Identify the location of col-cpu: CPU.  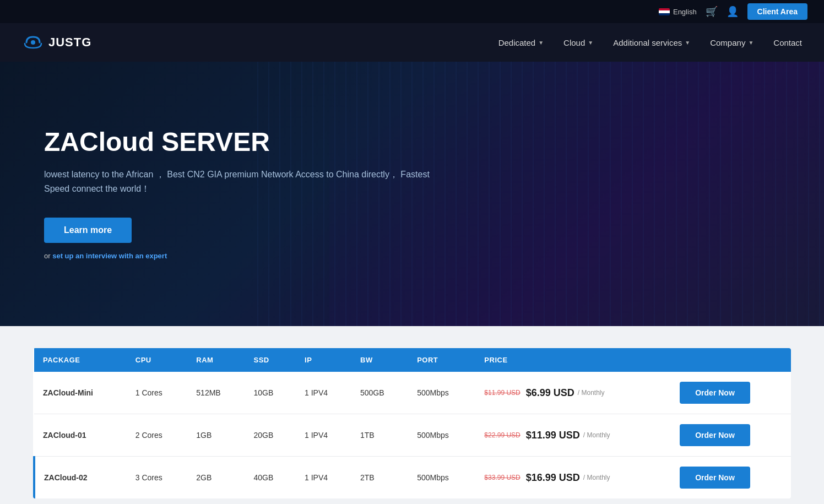
(158, 360).